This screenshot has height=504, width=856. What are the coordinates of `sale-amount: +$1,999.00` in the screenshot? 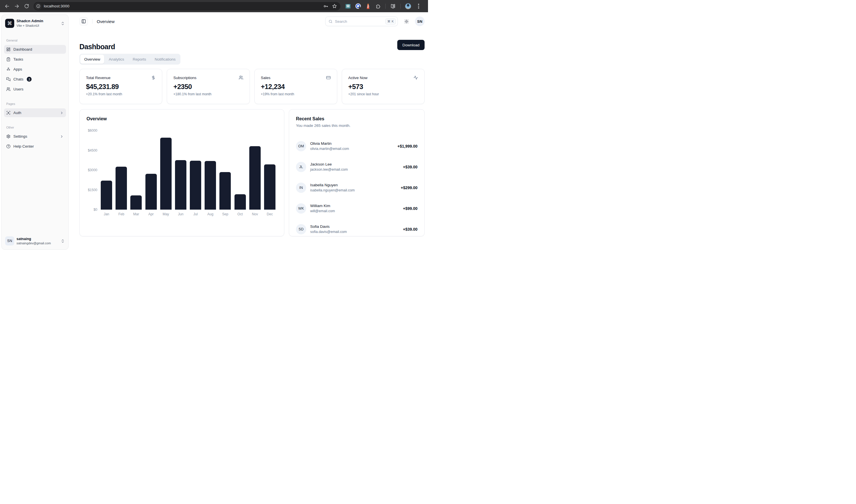 It's located at (408, 146).